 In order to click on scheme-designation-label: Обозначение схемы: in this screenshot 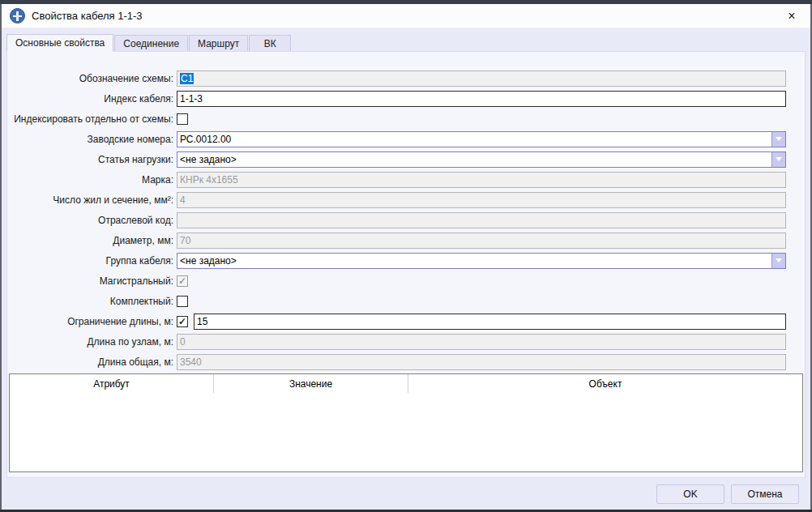, I will do `click(92, 79)`.